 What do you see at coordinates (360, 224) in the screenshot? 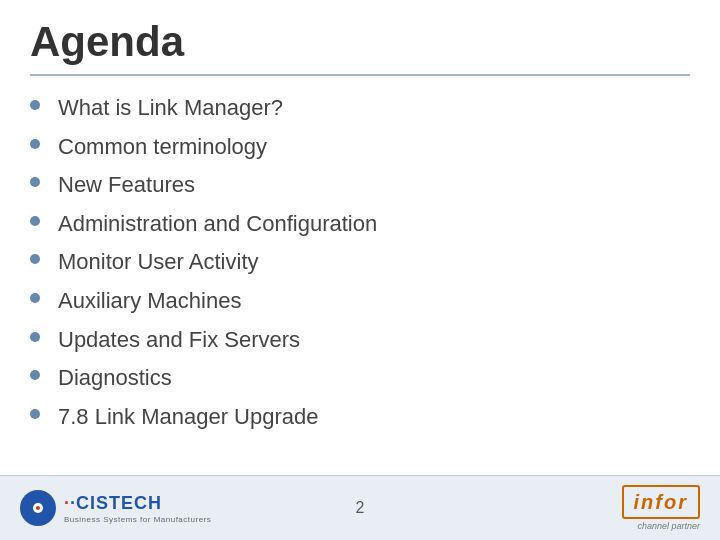
I see `list-item: Administration and Configuration` at bounding box center [360, 224].